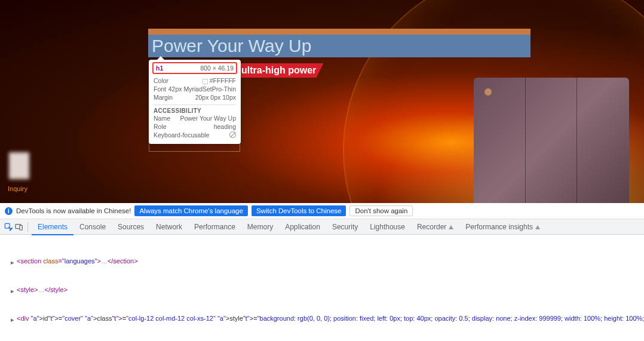 Image resolution: width=644 pixels, height=341 pixels. I want to click on tooltip-a11y-label: Keyboard-focusable, so click(182, 135).